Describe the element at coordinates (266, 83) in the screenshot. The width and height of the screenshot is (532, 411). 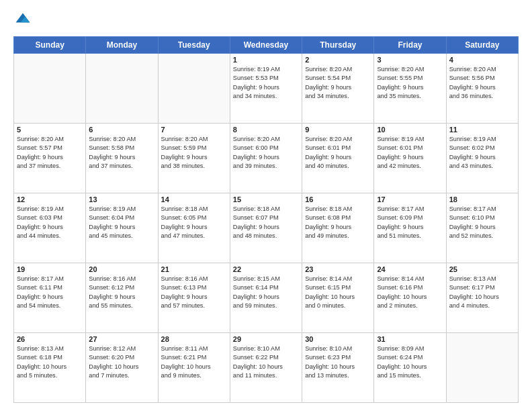
I see `day-info: Sunrise: 8:19 AM Sunset: 5:53 PM Dayligh…` at that location.